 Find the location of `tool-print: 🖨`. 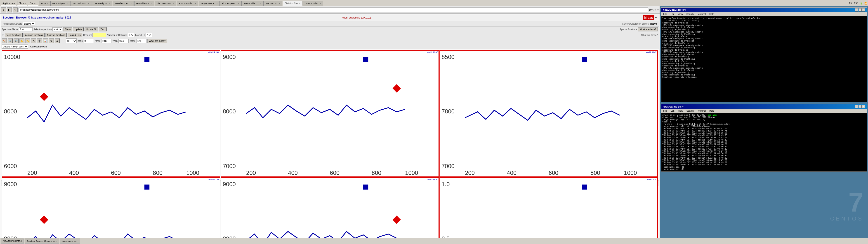

tool-print: 🖨 is located at coordinates (57, 41).